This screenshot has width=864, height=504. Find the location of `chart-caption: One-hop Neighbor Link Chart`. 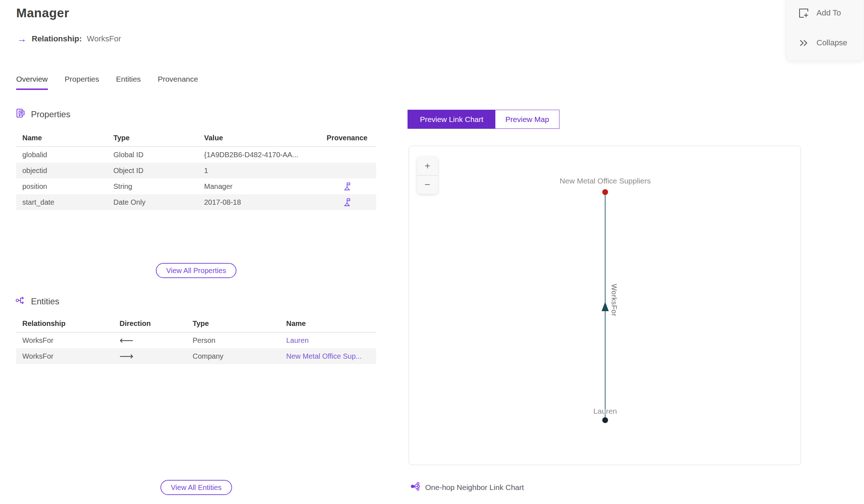

chart-caption: One-hop Neighbor Link Chart is located at coordinates (467, 487).